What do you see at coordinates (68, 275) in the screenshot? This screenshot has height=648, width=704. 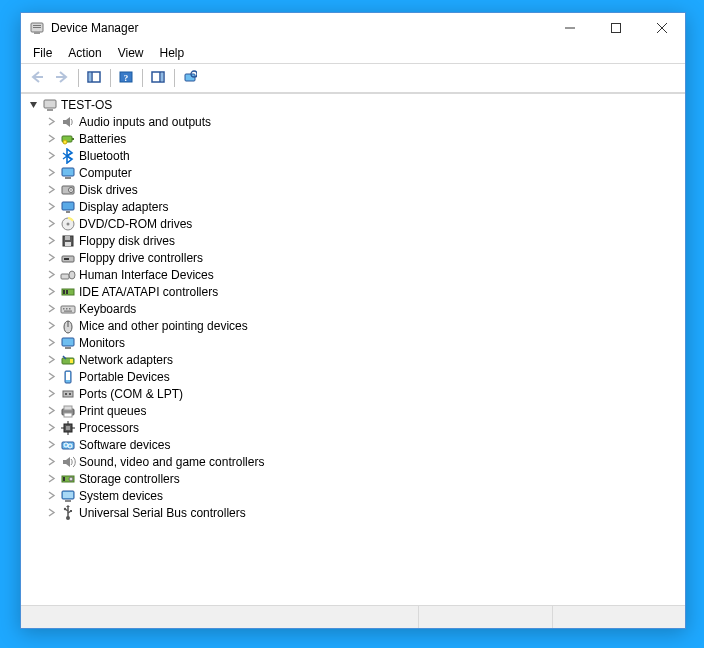 I see `hid-icon` at bounding box center [68, 275].